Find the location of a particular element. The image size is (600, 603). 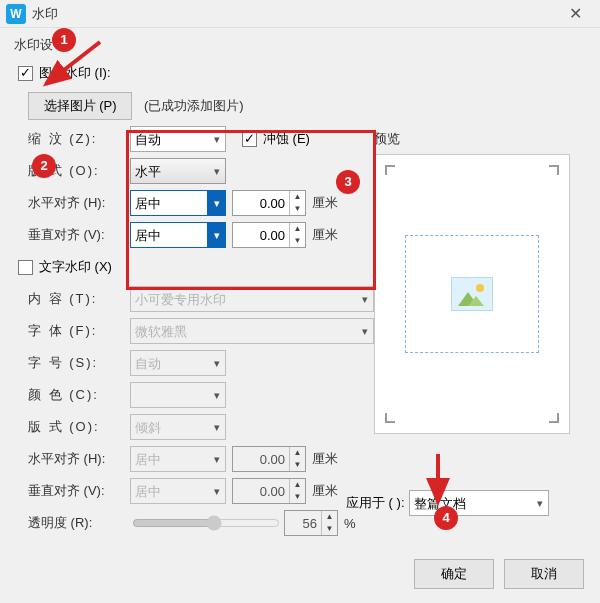

apply-combo: 整篇文档 is located at coordinates (479, 503).